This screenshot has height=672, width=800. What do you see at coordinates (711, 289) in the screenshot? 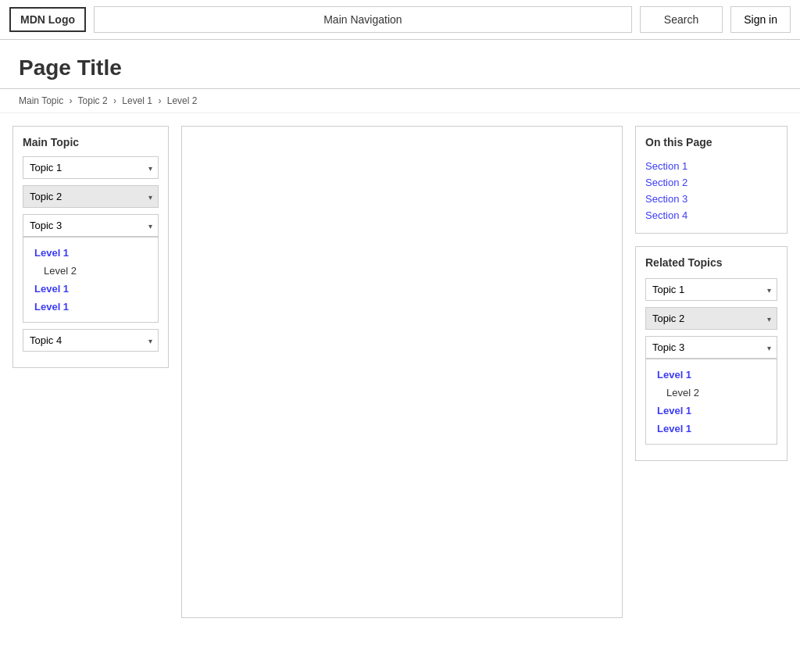
I see `related-topic-1-wrapper: Topic 1 ▾` at bounding box center [711, 289].